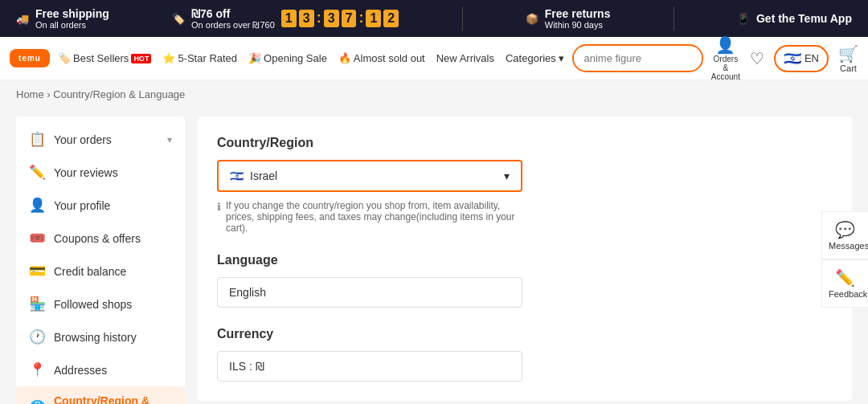 The height and width of the screenshot is (404, 868). I want to click on nav-5star-label: 5-Star Rated, so click(207, 58).